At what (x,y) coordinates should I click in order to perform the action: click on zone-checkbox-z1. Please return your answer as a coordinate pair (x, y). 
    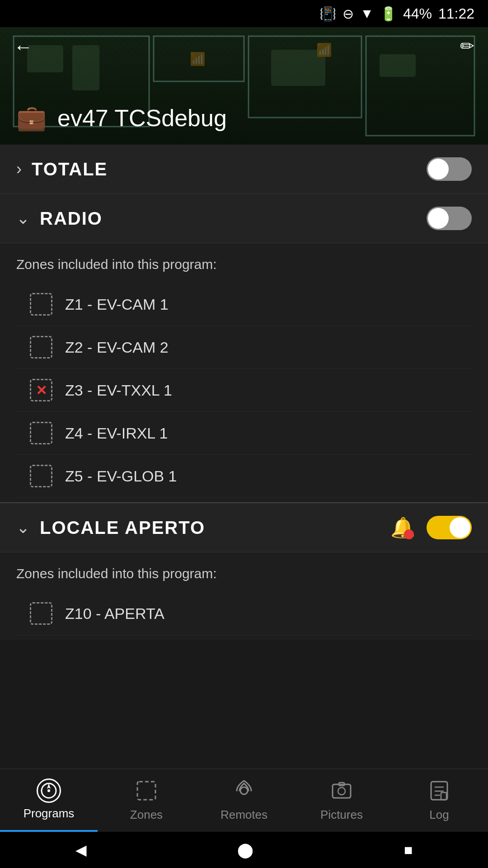
    Looking at the image, I should click on (41, 304).